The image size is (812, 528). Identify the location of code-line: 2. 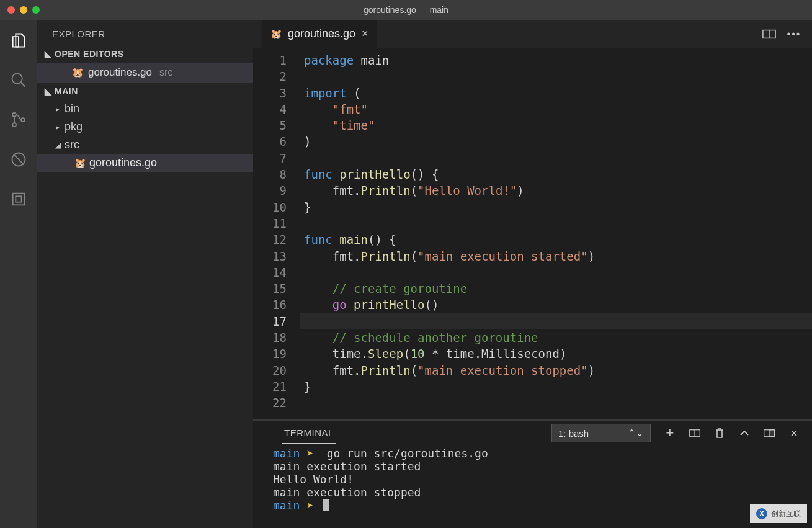
(532, 76).